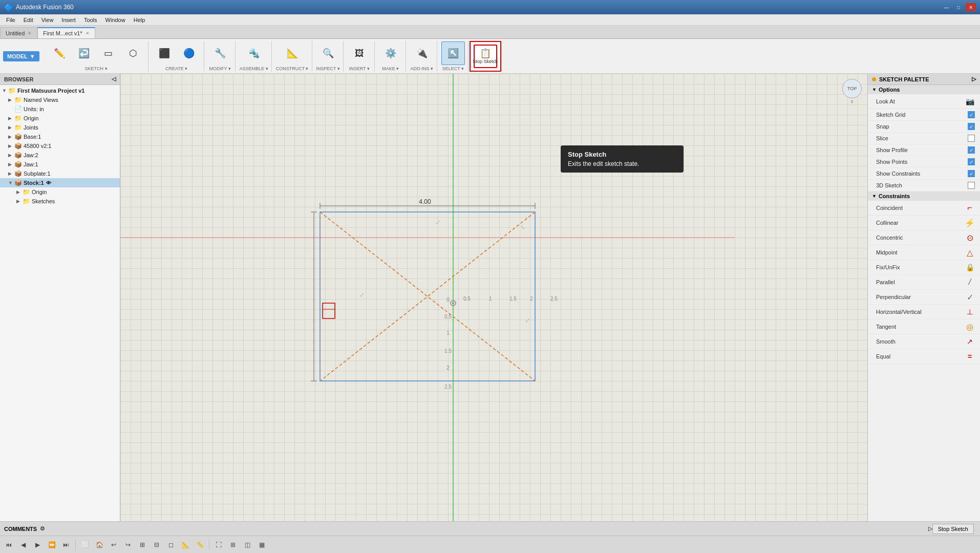  What do you see at coordinates (91, 20) in the screenshot?
I see `menu-tools: Tools` at bounding box center [91, 20].